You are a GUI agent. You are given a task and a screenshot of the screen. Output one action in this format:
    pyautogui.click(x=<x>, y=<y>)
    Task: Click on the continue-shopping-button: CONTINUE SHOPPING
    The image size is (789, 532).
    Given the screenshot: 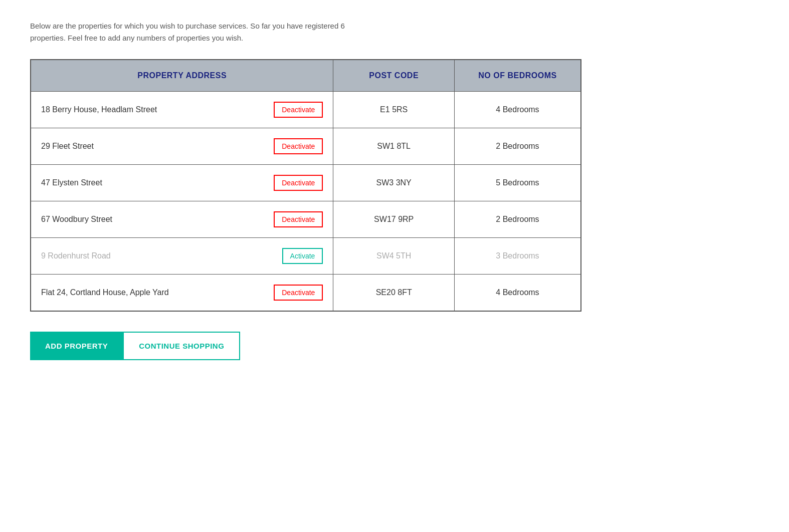 What is the action you would take?
    pyautogui.click(x=181, y=346)
    